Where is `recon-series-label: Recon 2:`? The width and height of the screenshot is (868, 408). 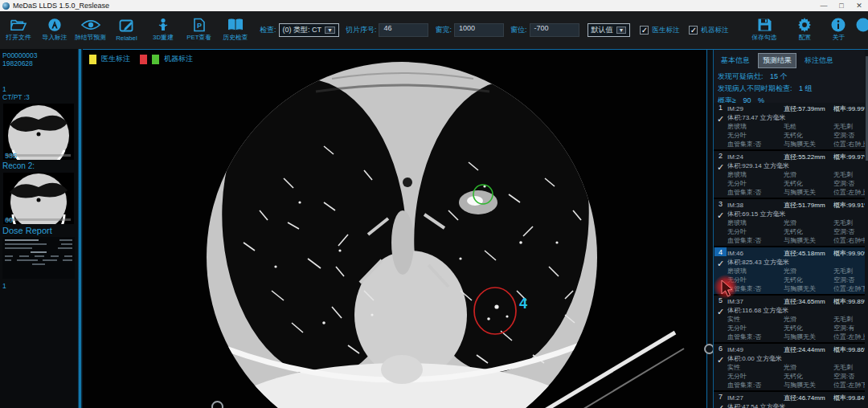 recon-series-label: Recon 2: is located at coordinates (39, 165).